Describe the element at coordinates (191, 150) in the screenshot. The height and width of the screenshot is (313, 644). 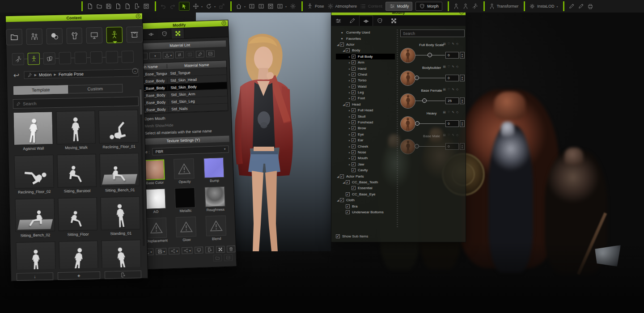
I see `shader-type-select: PBR ▾` at that location.